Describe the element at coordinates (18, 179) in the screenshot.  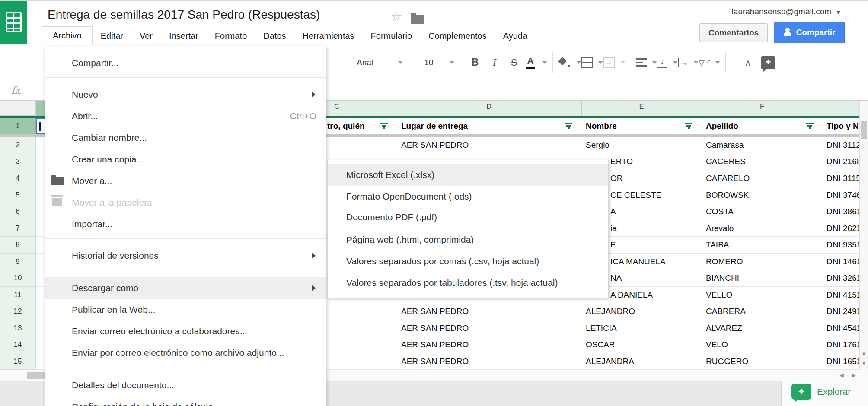
I see `row-number: 4` at that location.